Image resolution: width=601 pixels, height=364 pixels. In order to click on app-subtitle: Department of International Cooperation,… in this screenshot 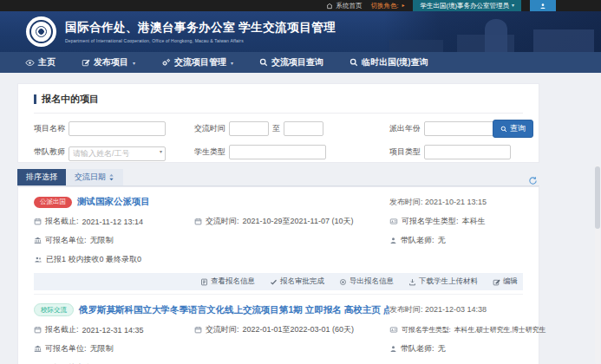, I will do `click(200, 41)`.